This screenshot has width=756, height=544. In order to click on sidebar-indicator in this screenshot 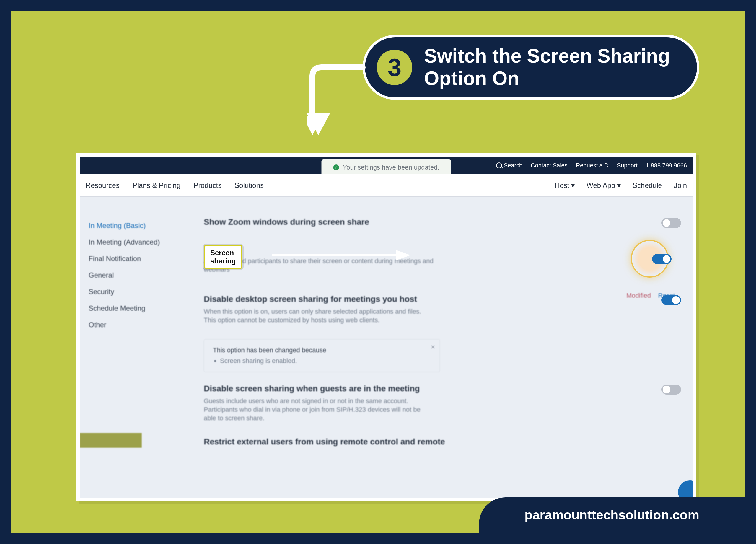, I will do `click(111, 440)`.